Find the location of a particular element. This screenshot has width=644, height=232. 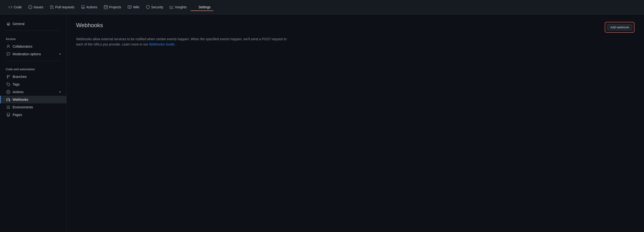

top-navigation: Code Issues Pull requests Actions Projec… is located at coordinates (322, 7).